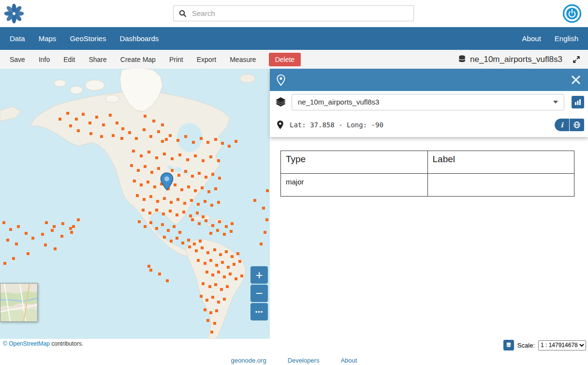 The height and width of the screenshot is (365, 588). Describe the element at coordinates (98, 60) in the screenshot. I see `toolbar-share: Share` at that location.